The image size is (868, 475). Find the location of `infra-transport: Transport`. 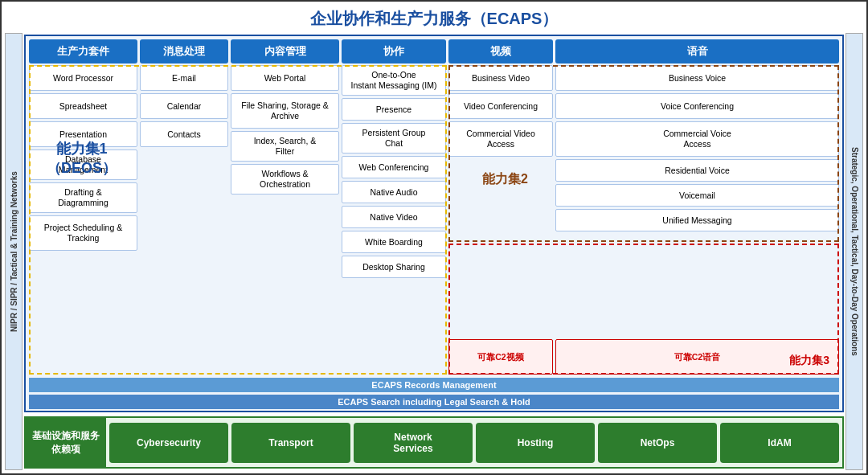

infra-transport: Transport is located at coordinates (291, 443).